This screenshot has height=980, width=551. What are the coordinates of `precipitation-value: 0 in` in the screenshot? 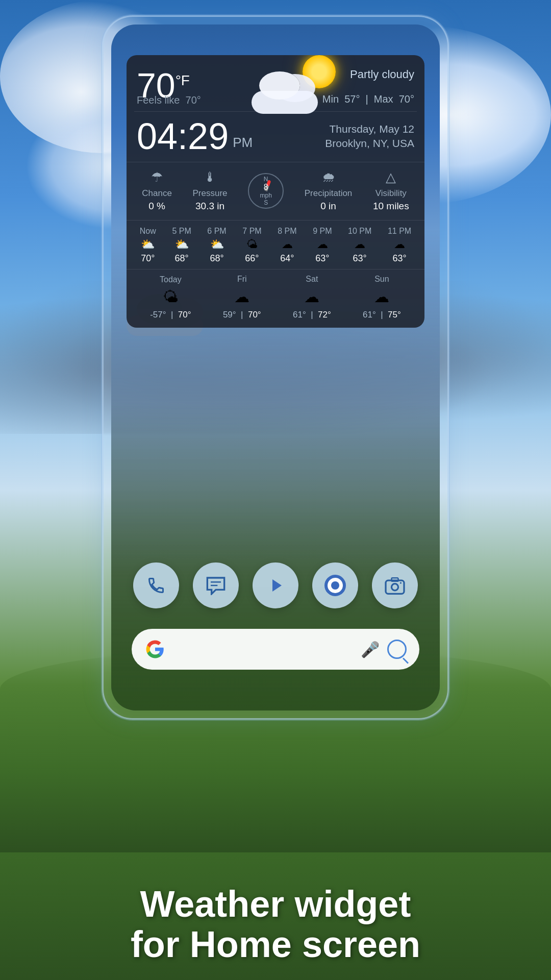 It's located at (329, 206).